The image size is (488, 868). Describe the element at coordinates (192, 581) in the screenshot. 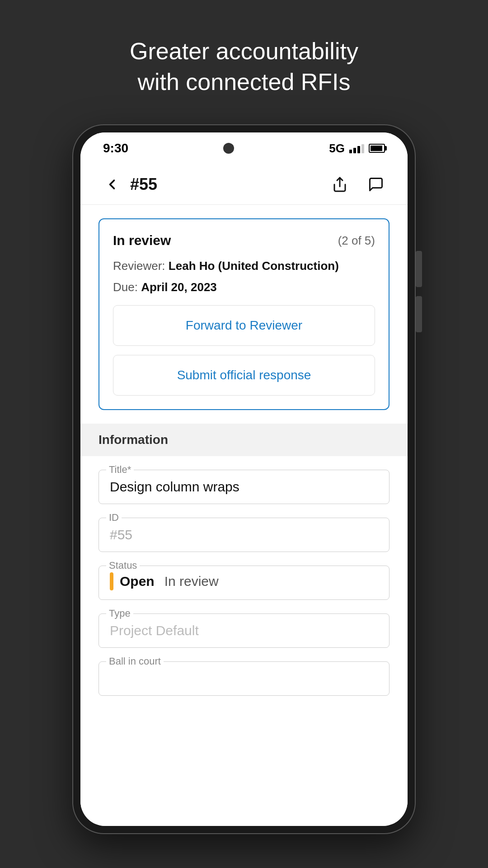

I see `status-sub-text: In review` at that location.